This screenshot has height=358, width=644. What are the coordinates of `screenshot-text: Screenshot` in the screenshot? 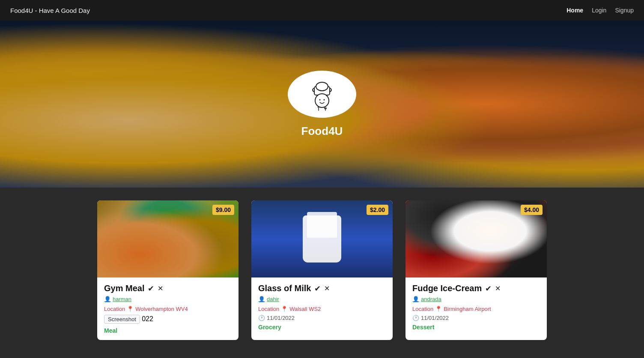 It's located at (122, 319).